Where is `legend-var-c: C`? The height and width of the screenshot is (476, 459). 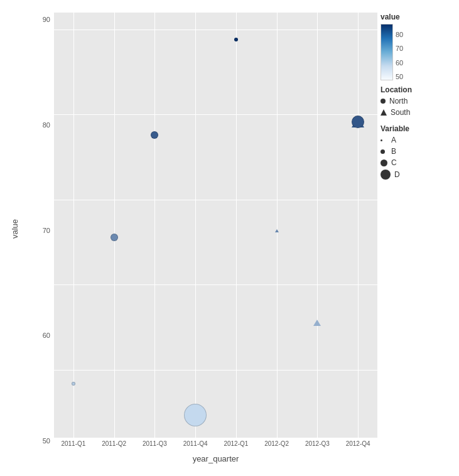 legend-var-c: C is located at coordinates (417, 163).